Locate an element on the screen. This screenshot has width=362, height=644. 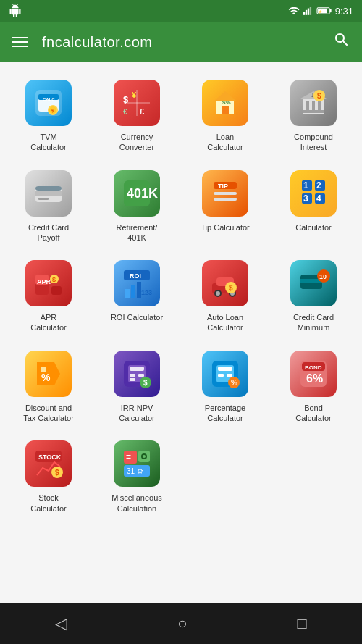
app-item-compound: $ ↓ Compound Interest is located at coordinates (313, 114).